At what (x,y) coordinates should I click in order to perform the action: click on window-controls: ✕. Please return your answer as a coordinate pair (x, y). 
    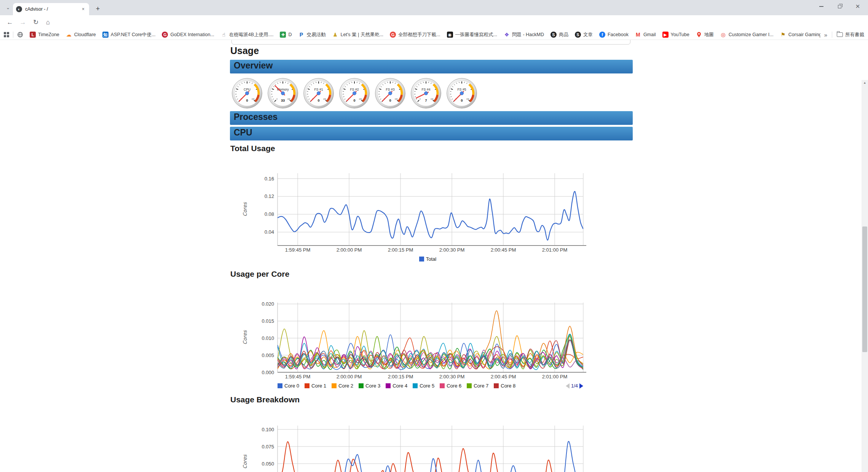
    Looking at the image, I should click on (841, 6).